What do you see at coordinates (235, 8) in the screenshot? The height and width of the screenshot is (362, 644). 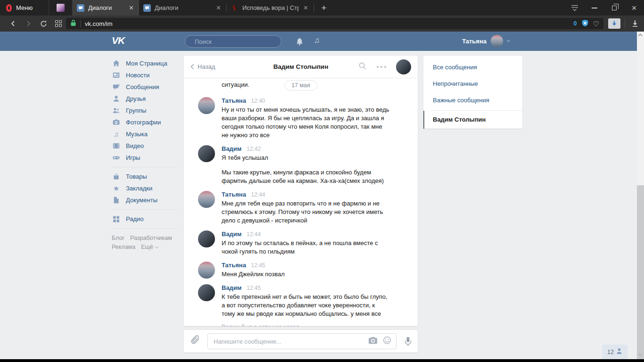 I see `site-favicon` at bounding box center [235, 8].